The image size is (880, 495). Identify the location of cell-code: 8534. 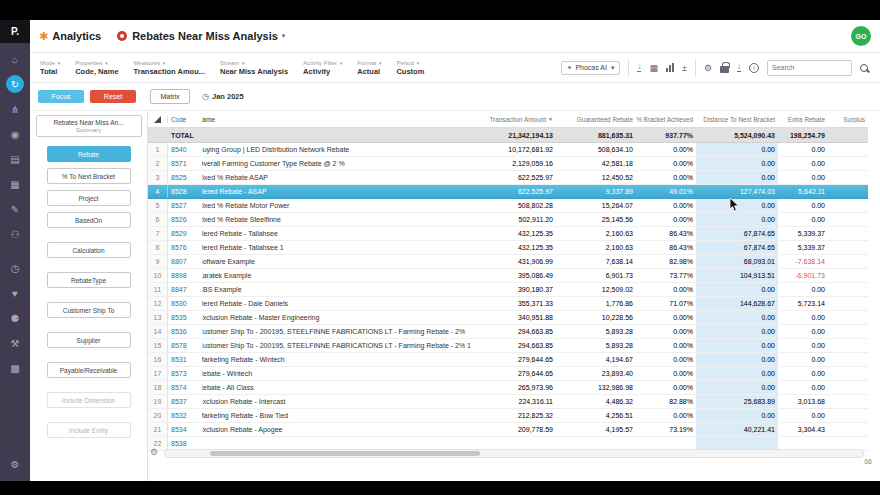
(185, 430).